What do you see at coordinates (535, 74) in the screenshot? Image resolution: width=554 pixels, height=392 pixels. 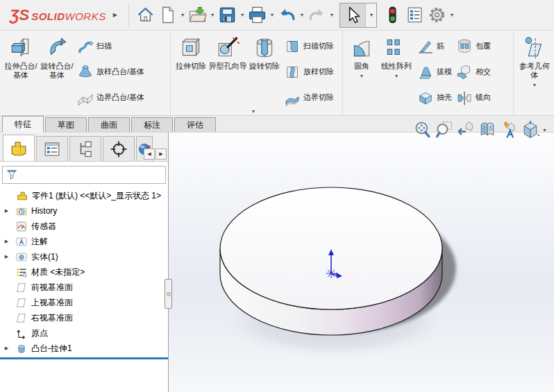 I see `reference-geometry-button: 参考几何体 ▼` at bounding box center [535, 74].